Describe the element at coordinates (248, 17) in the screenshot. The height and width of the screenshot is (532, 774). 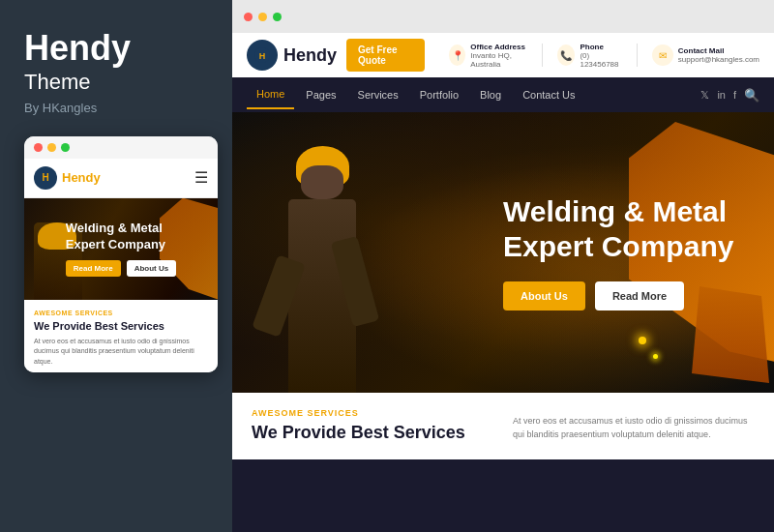
I see `browser-dot-red` at that location.